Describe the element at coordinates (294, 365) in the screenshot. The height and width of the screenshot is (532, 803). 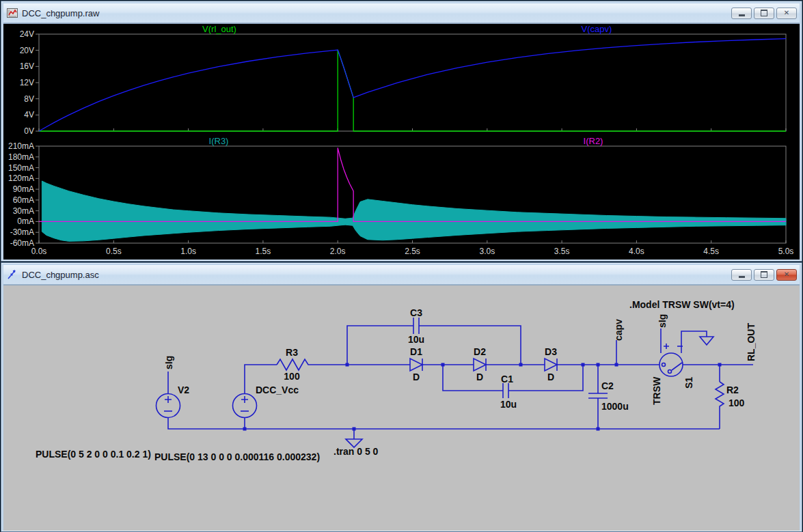
I see `r3-resistor` at that location.